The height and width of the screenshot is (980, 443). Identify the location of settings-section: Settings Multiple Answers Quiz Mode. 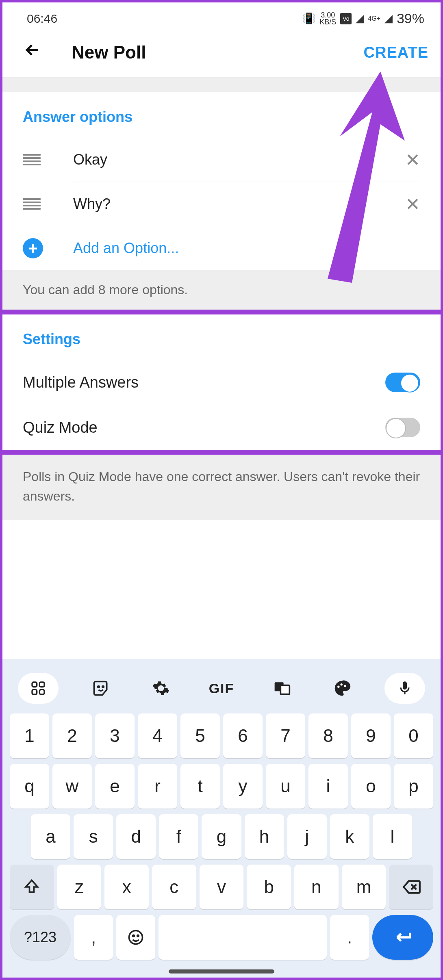
(222, 382).